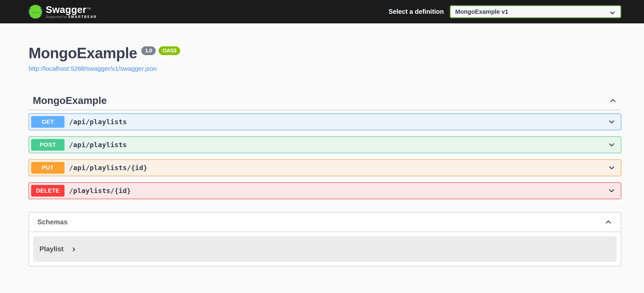  What do you see at coordinates (71, 12) in the screenshot?
I see `logo-text-column: SwaggerTM Supported bySMARTBEAR` at bounding box center [71, 12].